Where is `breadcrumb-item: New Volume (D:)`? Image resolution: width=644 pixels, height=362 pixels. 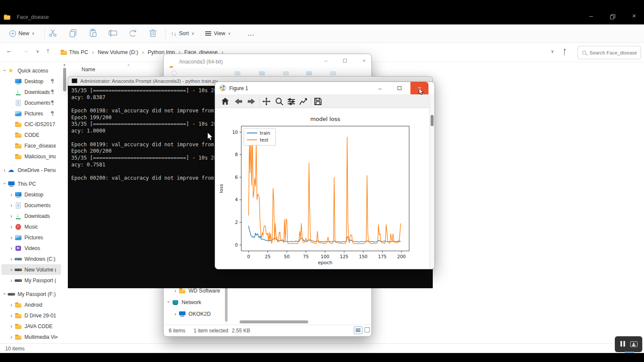 breadcrumb-item: New Volume (D:) is located at coordinates (118, 52).